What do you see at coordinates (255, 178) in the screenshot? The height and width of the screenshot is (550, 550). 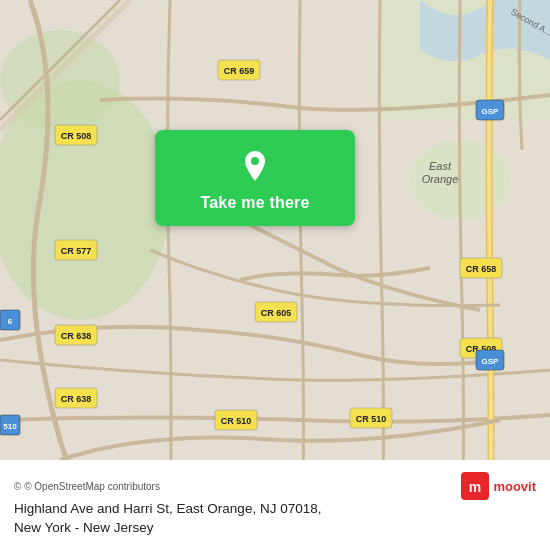 I see `navigation-banner: Take me there` at bounding box center [255, 178].